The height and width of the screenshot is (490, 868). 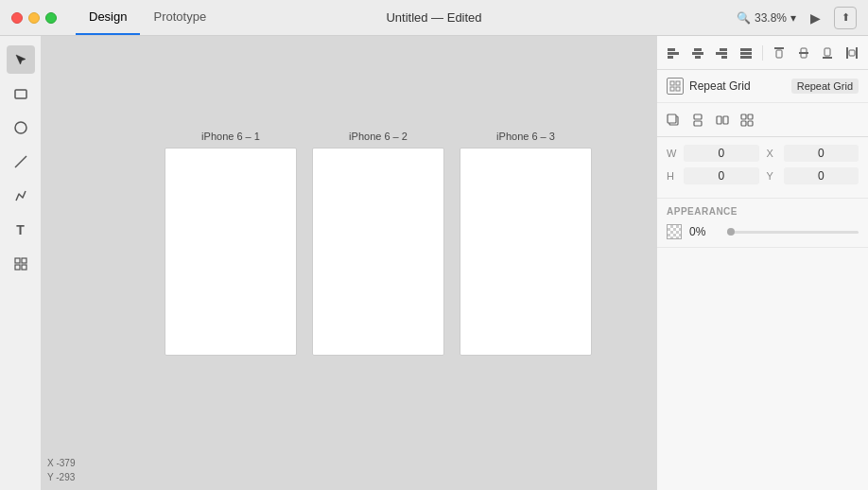 What do you see at coordinates (731, 232) in the screenshot?
I see `opacity-thumb` at bounding box center [731, 232].